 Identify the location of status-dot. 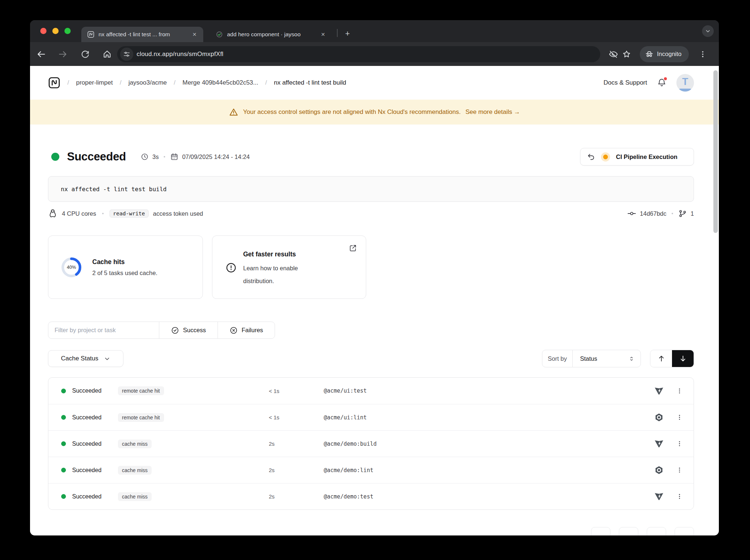
(55, 157).